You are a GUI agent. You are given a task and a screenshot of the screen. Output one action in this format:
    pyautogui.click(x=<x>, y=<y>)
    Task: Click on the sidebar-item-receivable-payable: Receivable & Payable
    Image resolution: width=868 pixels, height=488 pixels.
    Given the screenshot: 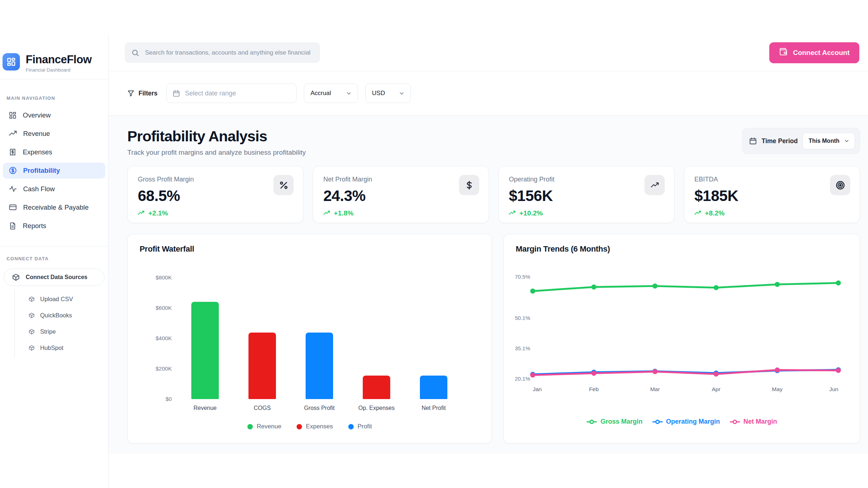 What is the action you would take?
    pyautogui.click(x=54, y=207)
    